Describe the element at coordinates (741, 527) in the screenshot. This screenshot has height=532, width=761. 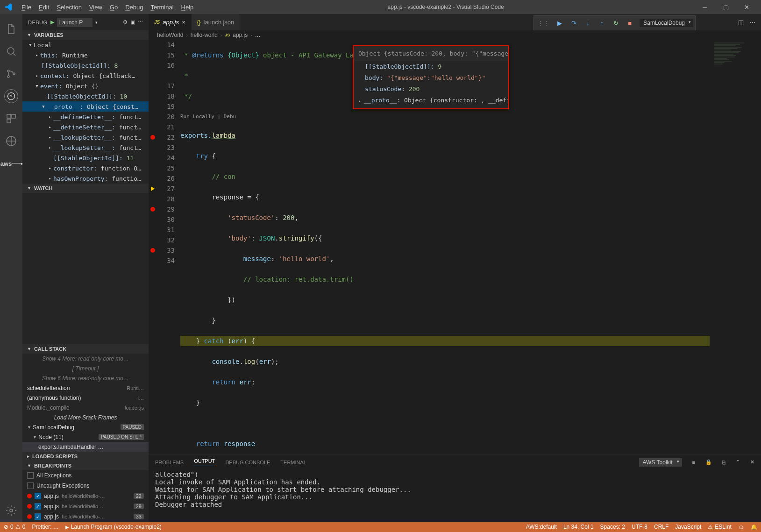
I see `feedback-icon` at that location.